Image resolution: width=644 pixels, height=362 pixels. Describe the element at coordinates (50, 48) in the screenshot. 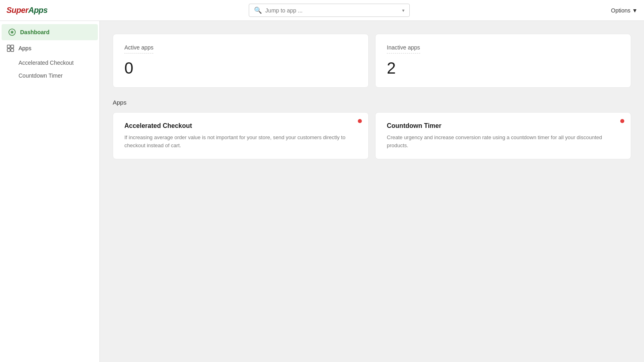

I see `sidebar-item-apps: Apps` at that location.